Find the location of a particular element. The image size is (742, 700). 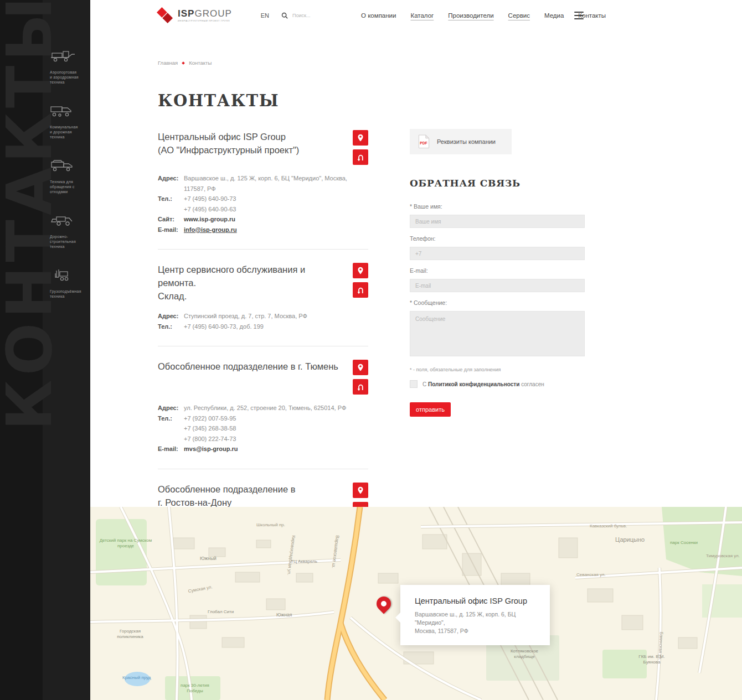

row-values: +7 (495) 640-90-73, доб. 199 is located at coordinates (224, 326).